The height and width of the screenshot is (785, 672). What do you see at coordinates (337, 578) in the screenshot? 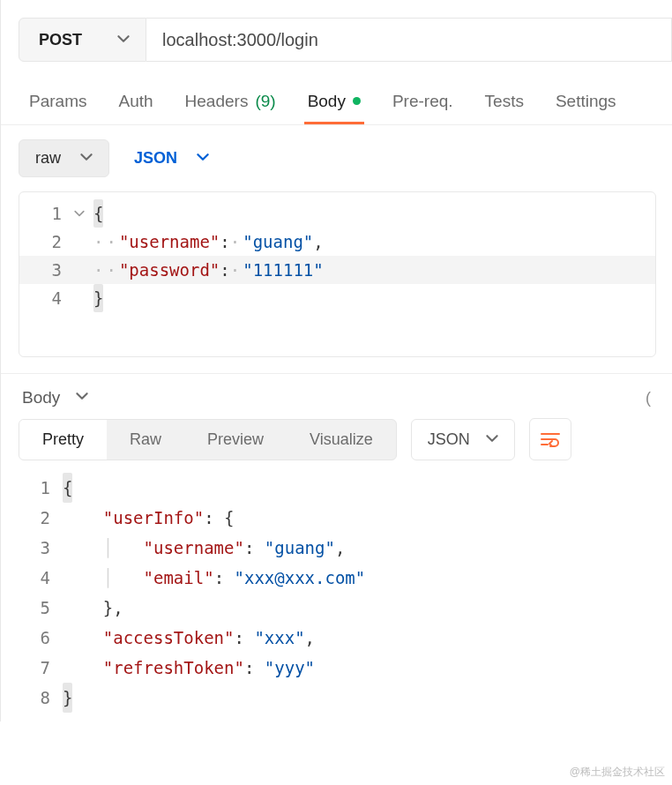
I see `code-line: 4 │ "email": "xxx@xxx.com"` at bounding box center [337, 578].